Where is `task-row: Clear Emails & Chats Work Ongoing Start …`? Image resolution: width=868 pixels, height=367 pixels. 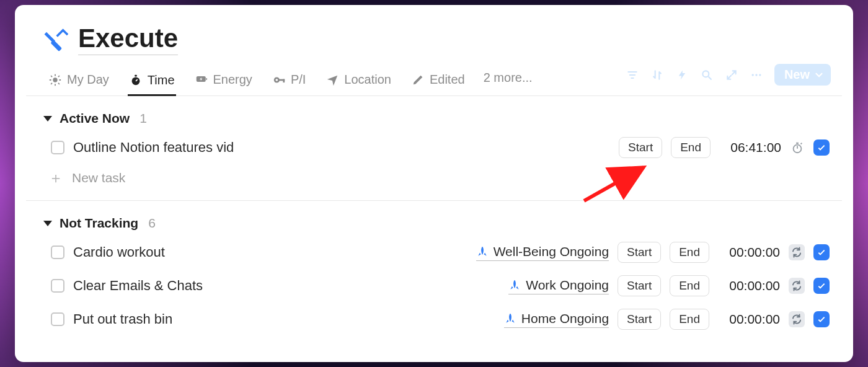
task-row: Clear Emails & Chats Work Ongoing Start … is located at coordinates (434, 286).